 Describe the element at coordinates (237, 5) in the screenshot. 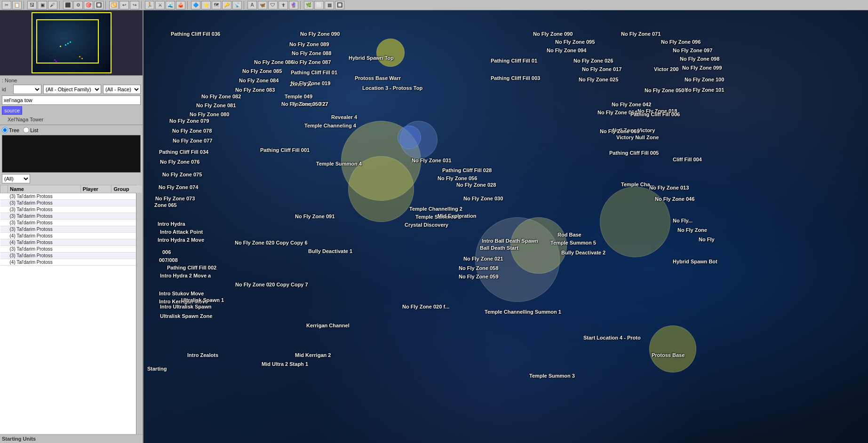

I see `toolbar-btn-21: 📡` at that location.